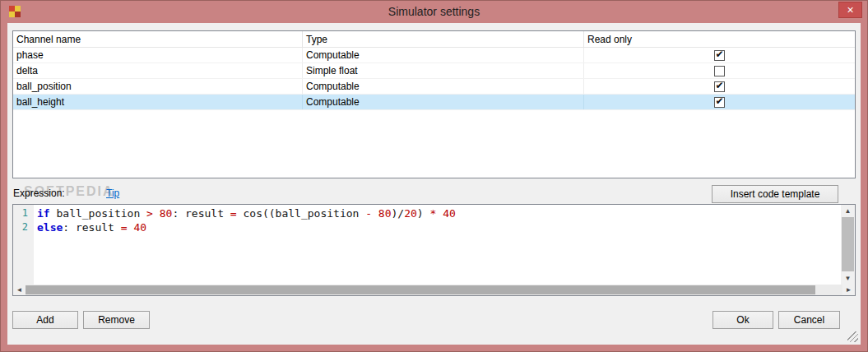 The height and width of the screenshot is (352, 868). What do you see at coordinates (847, 211) in the screenshot?
I see `scroll-up-button: ▲` at bounding box center [847, 211].